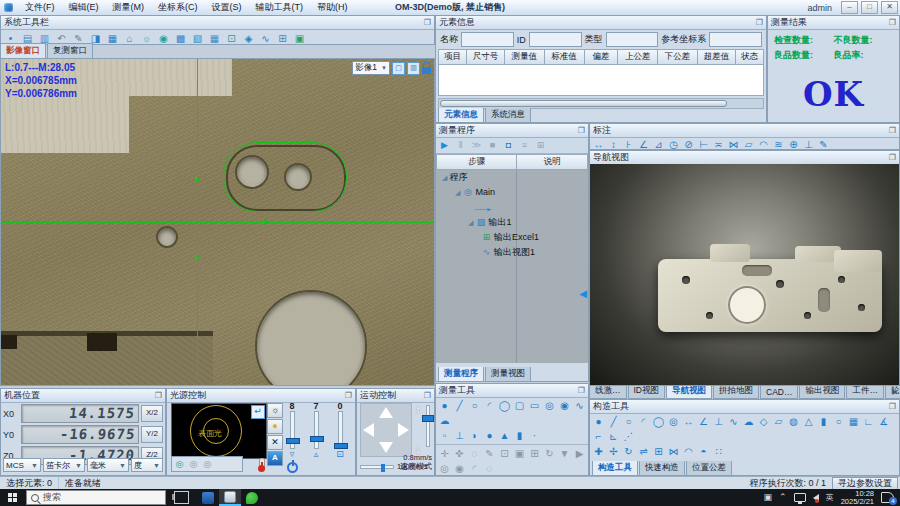 The height and width of the screenshot is (506, 900). What do you see at coordinates (628, 436) in the screenshot?
I see `construct-cs-3d-icon: ⋰` at bounding box center [628, 436].